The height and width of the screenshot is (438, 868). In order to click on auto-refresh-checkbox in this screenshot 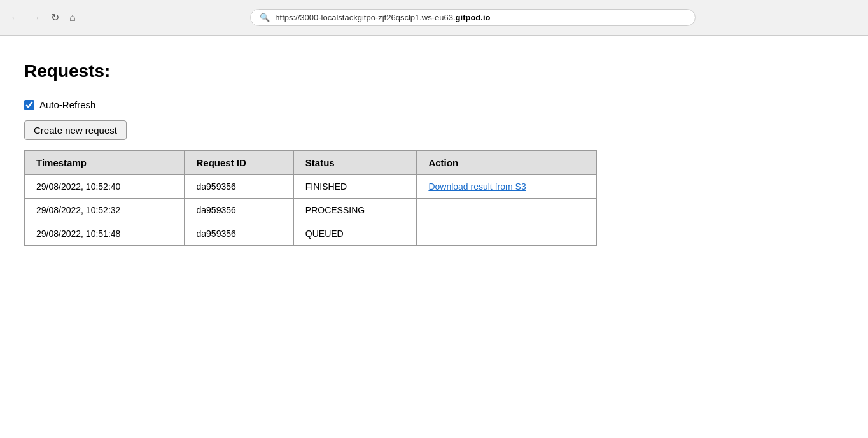, I will do `click(29, 105)`.